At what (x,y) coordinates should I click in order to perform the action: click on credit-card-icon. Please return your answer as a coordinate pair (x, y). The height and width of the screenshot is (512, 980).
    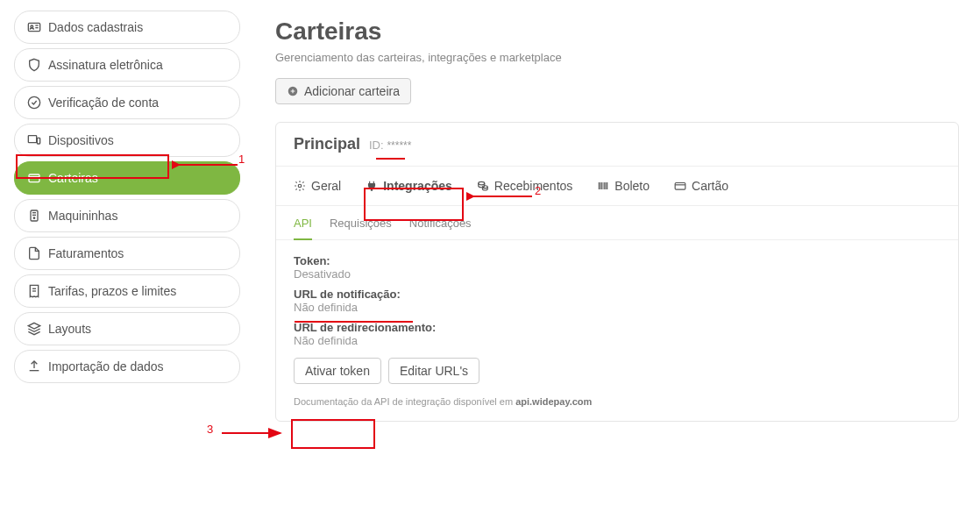
    Looking at the image, I should click on (680, 186).